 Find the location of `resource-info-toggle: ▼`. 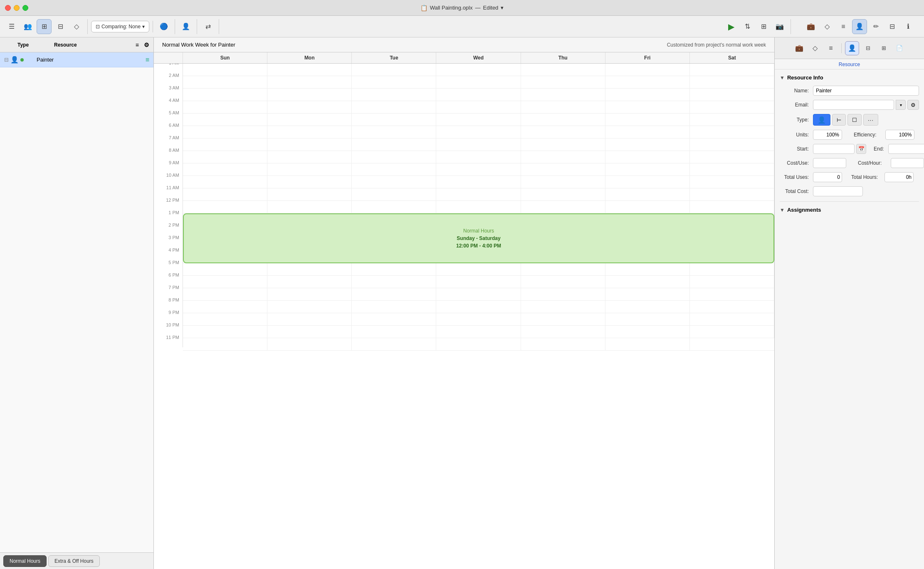

resource-info-toggle: ▼ is located at coordinates (782, 78).